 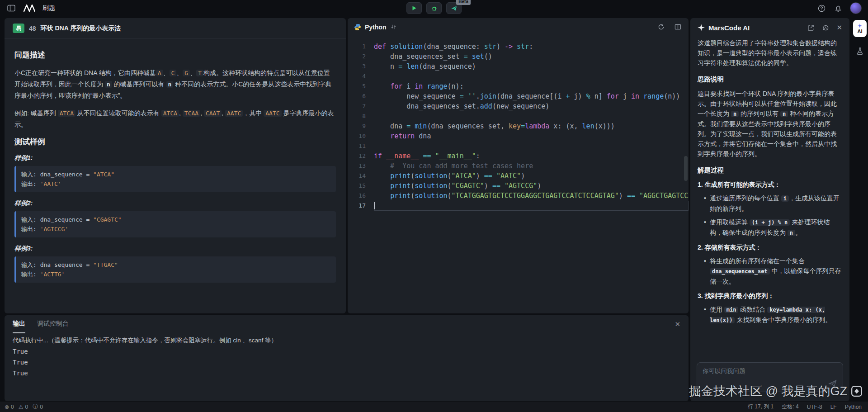 What do you see at coordinates (838, 8) in the screenshot?
I see `notifications-icon` at bounding box center [838, 8].